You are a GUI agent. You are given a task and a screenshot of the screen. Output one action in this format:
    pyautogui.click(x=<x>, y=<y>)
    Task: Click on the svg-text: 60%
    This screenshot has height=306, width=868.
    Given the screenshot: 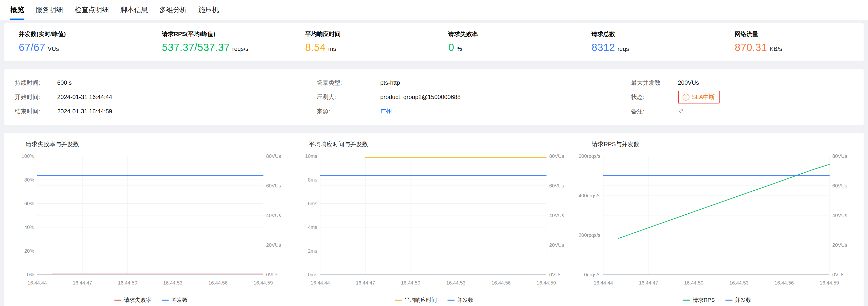 What is the action you would take?
    pyautogui.click(x=29, y=203)
    